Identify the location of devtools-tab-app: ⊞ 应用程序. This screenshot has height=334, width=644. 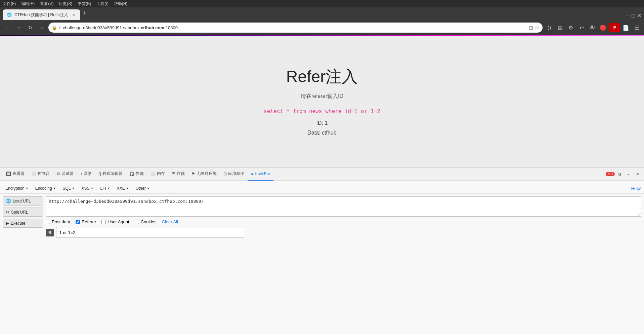
(234, 174).